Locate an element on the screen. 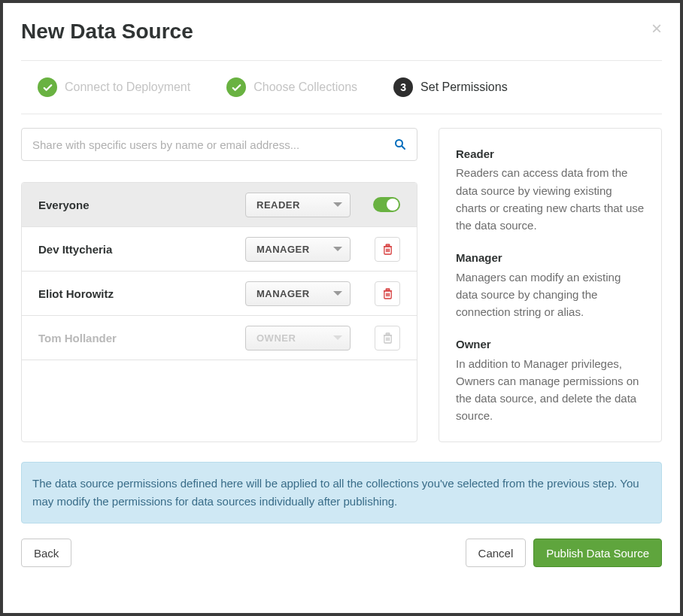  modal-header: New Data Source × is located at coordinates (342, 32).